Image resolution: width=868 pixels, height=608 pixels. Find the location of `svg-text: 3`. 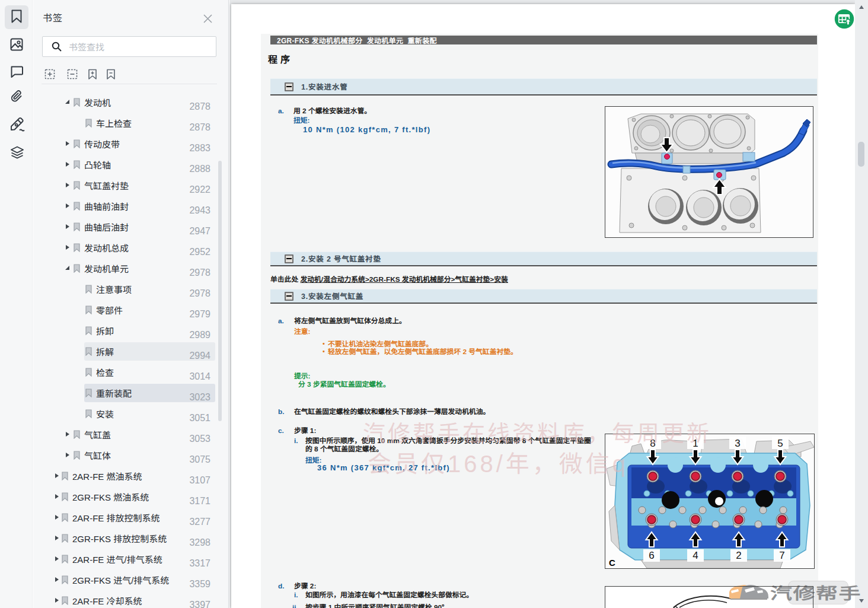

svg-text: 3 is located at coordinates (738, 444).